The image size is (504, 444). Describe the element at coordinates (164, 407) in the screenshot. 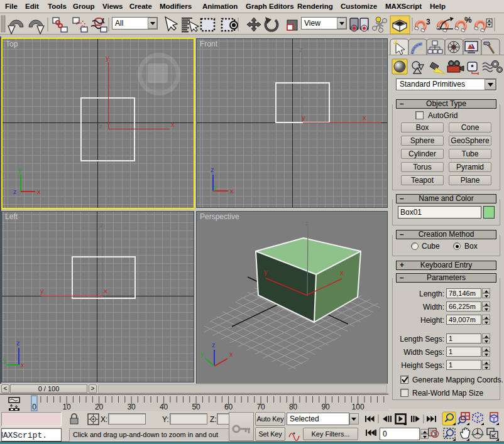

I see `svg-text: 40` at that location.